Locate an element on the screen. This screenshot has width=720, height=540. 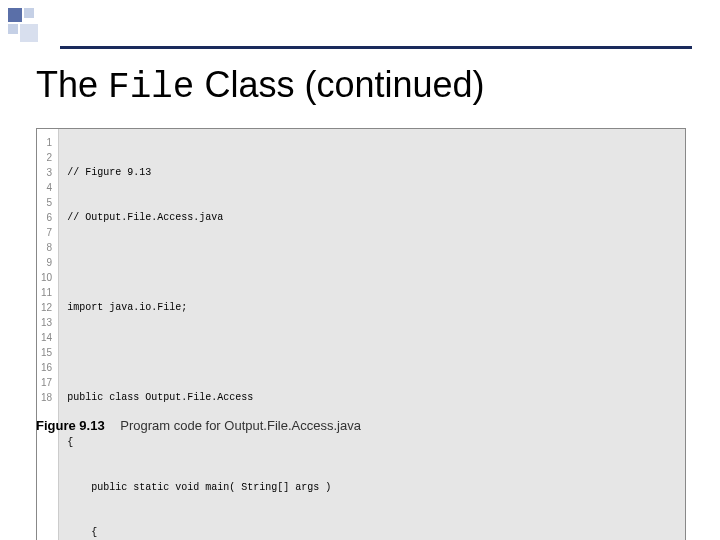
title-prefix: The is located at coordinates (72, 84).